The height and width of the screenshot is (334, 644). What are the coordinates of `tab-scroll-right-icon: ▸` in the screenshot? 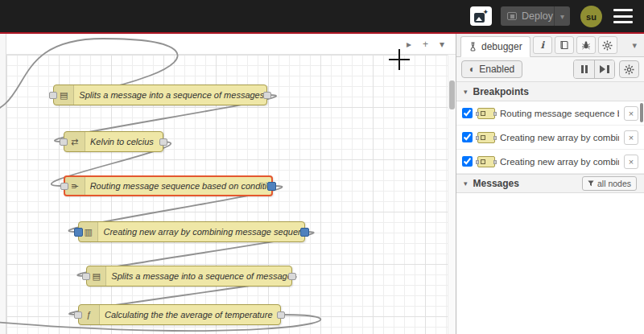 It's located at (409, 44).